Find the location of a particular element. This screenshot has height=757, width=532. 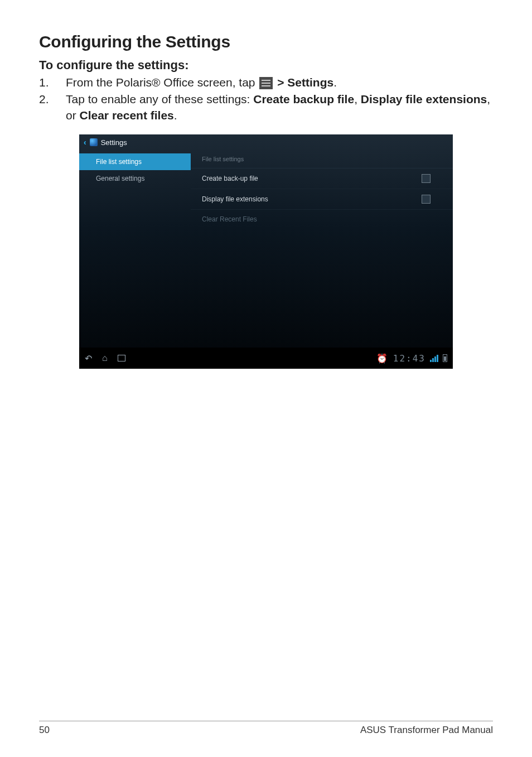

clock-time: 12:43 is located at coordinates (409, 358).